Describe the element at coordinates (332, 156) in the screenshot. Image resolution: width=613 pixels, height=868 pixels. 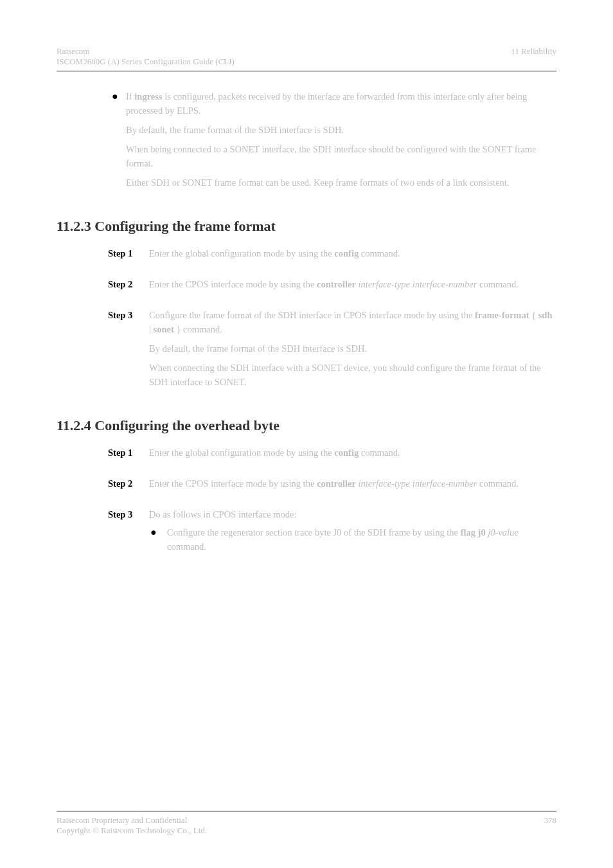
I see `paragraph: When being connected to a SONET interfac…` at that location.